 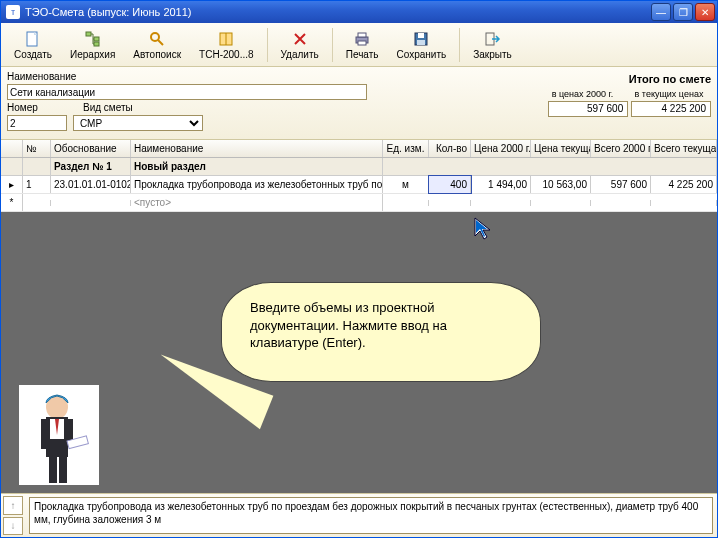 I want to click on tsn-button: ТСН-200...8, so click(x=226, y=45).